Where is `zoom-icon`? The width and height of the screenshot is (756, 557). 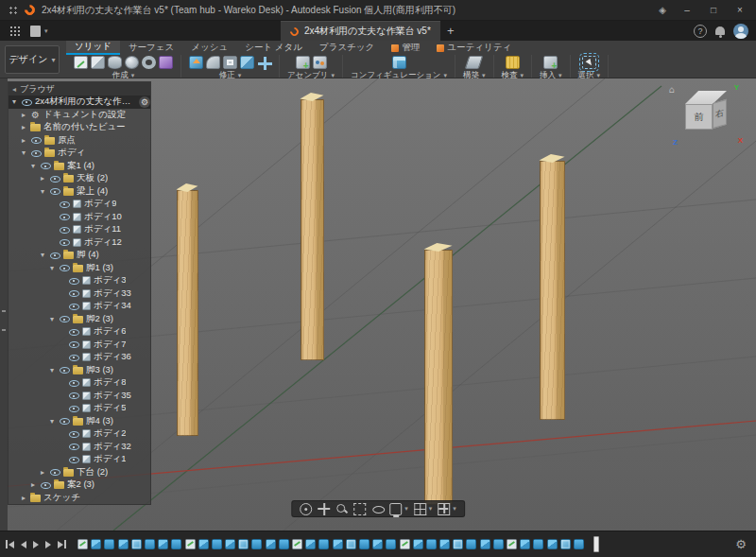 zoom-icon is located at coordinates (342, 509).